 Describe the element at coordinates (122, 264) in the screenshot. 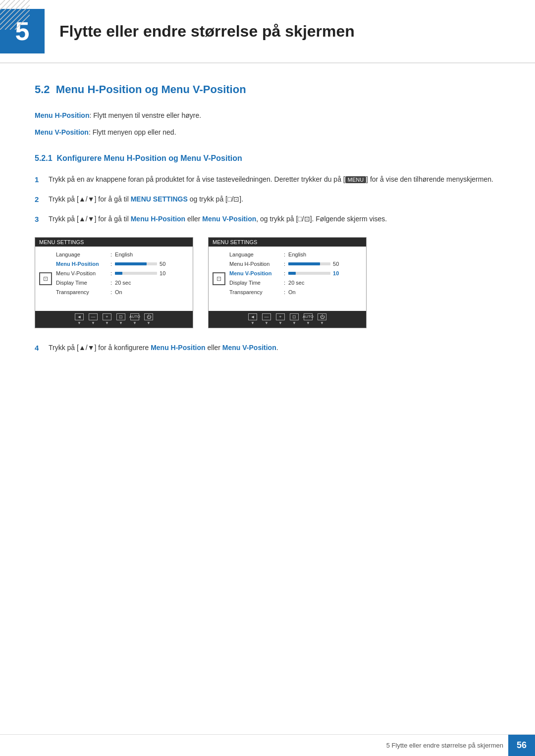

I see `osd-row-h-pos-left: Menu H-Position : 50` at that location.